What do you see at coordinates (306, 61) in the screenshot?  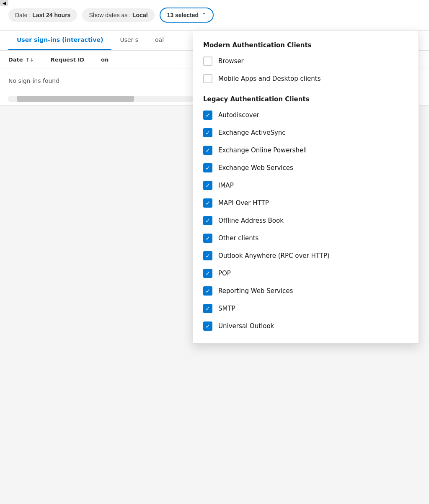 I see `checkbox-item-browser: Browser` at bounding box center [306, 61].